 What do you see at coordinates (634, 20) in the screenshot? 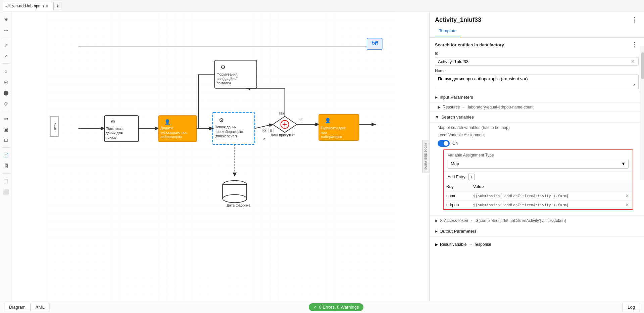
I see `more-options-button: ⋮` at bounding box center [634, 20].